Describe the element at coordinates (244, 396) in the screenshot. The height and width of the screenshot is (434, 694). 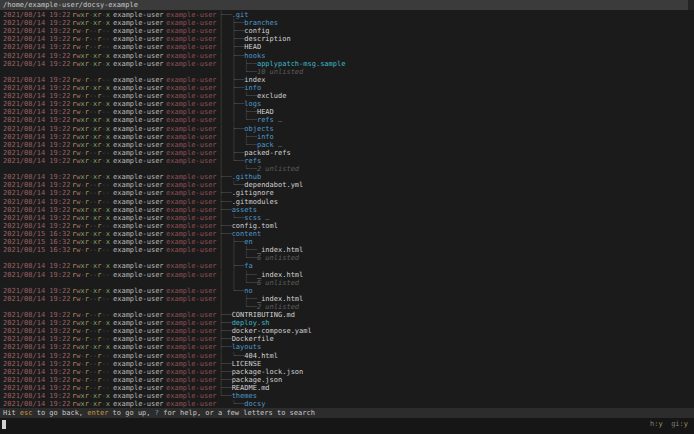
I see `directory-name: themes` at that location.